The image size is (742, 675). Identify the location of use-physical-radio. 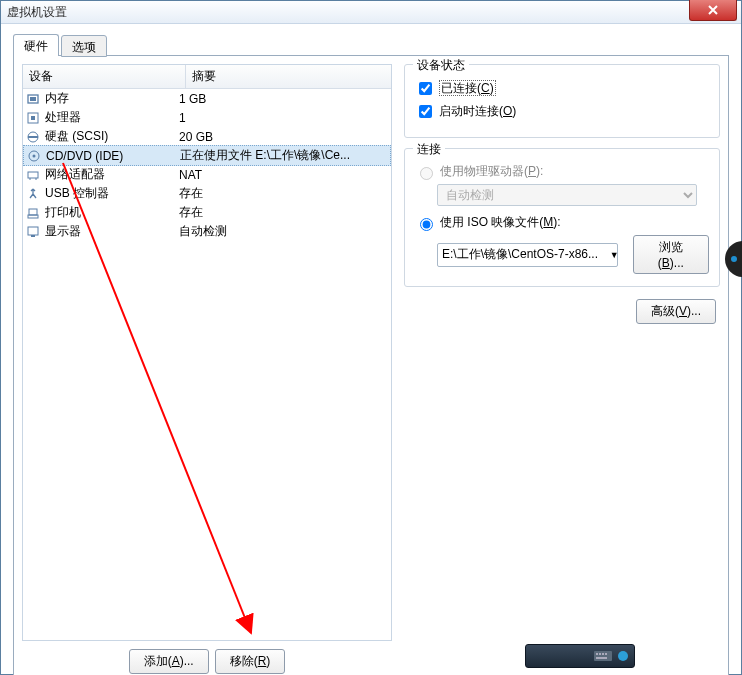
(426, 174).